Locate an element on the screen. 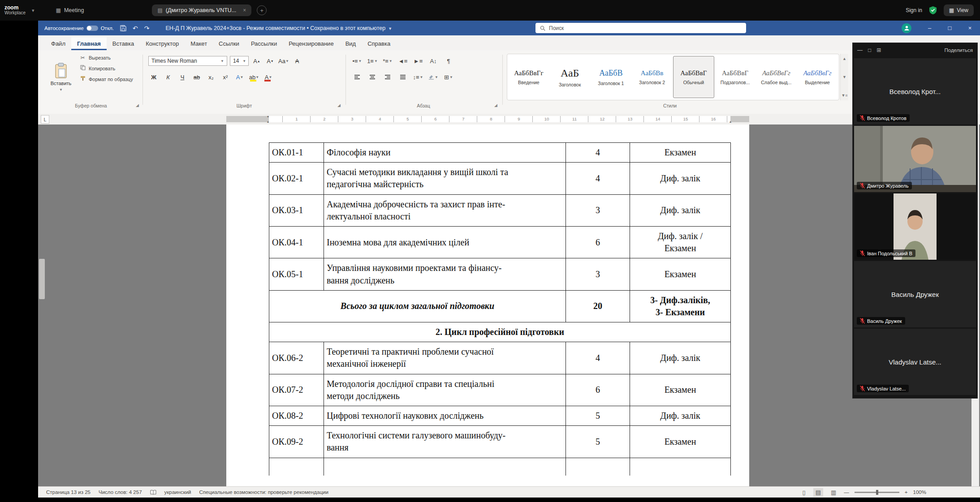 This screenshot has width=980, height=502. table-cell: Технологічні системи галузевого машинобу… is located at coordinates (445, 442).